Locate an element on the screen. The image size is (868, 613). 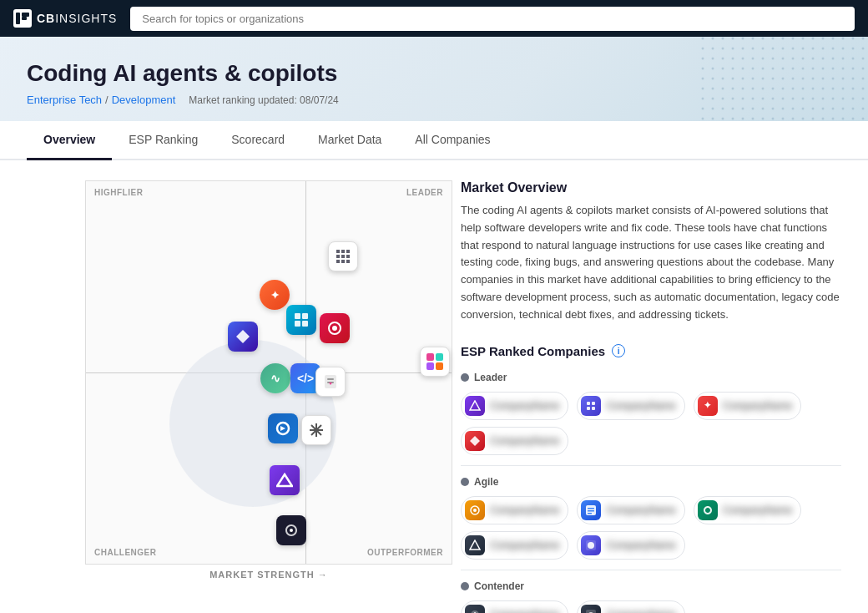
tab-overview: Overview is located at coordinates (69, 140).